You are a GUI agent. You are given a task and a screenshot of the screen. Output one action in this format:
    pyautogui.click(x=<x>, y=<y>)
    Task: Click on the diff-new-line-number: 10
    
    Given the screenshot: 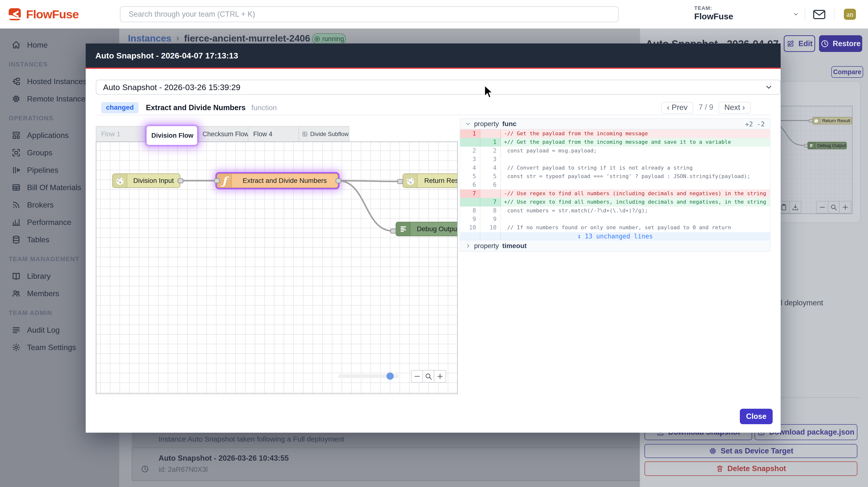 What is the action you would take?
    pyautogui.click(x=491, y=228)
    